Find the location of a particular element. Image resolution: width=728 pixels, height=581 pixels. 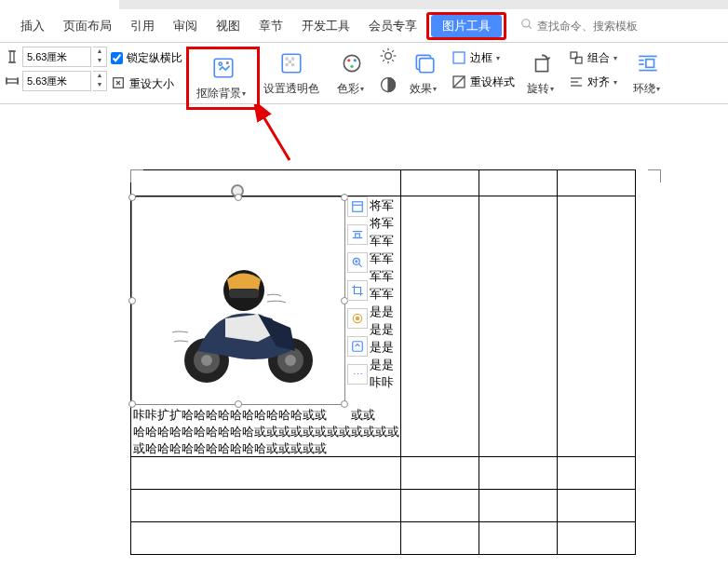

width-icon is located at coordinates (12, 81).